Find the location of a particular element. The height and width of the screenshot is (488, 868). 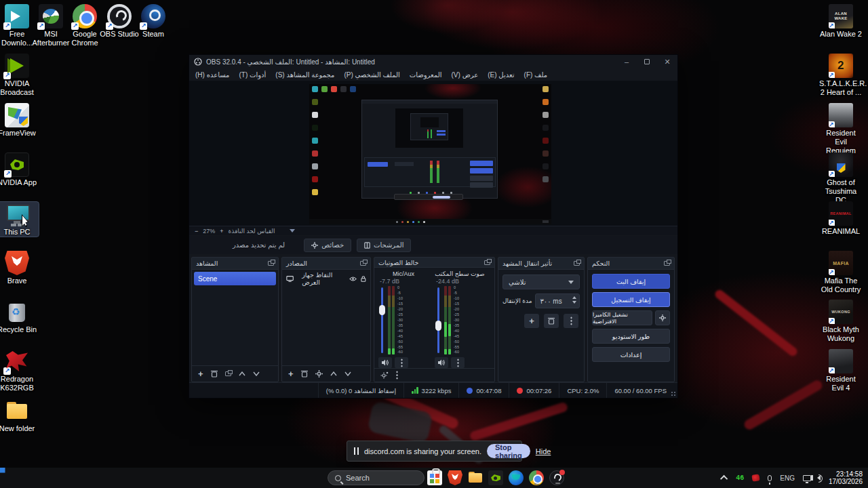

taskbar-icon-microsoft-store is located at coordinates (435, 478).